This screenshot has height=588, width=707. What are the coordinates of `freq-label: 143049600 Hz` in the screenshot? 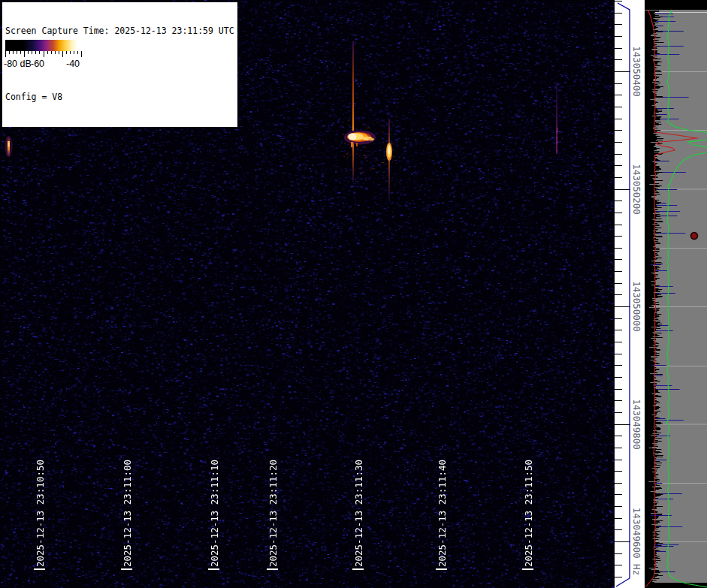 It's located at (637, 541).